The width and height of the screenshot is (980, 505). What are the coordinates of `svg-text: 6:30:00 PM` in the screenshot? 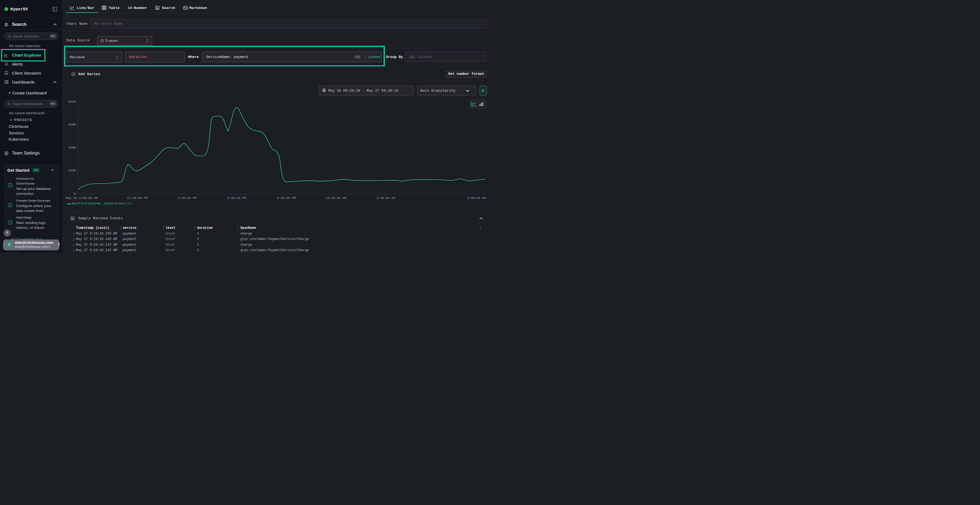 It's located at (237, 198).